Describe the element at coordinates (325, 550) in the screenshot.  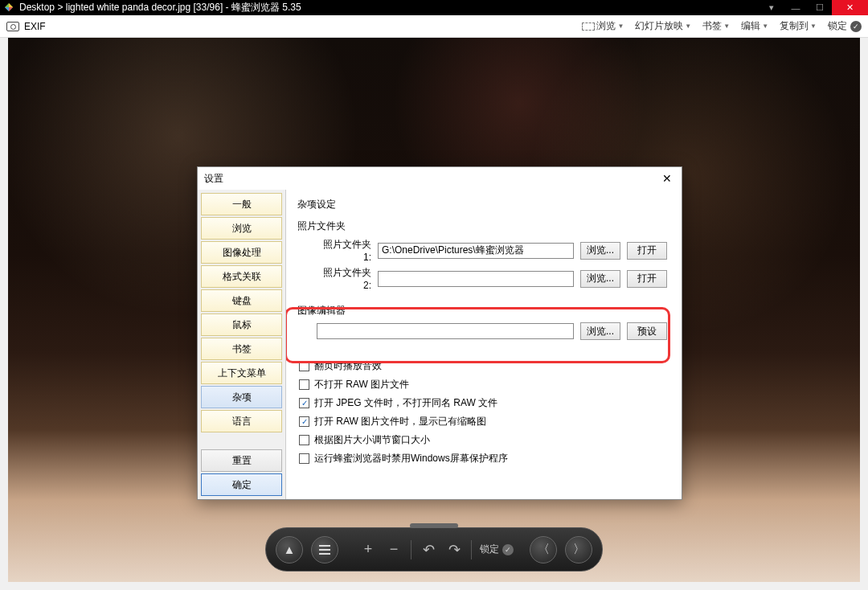
I see `menu-icon` at that location.